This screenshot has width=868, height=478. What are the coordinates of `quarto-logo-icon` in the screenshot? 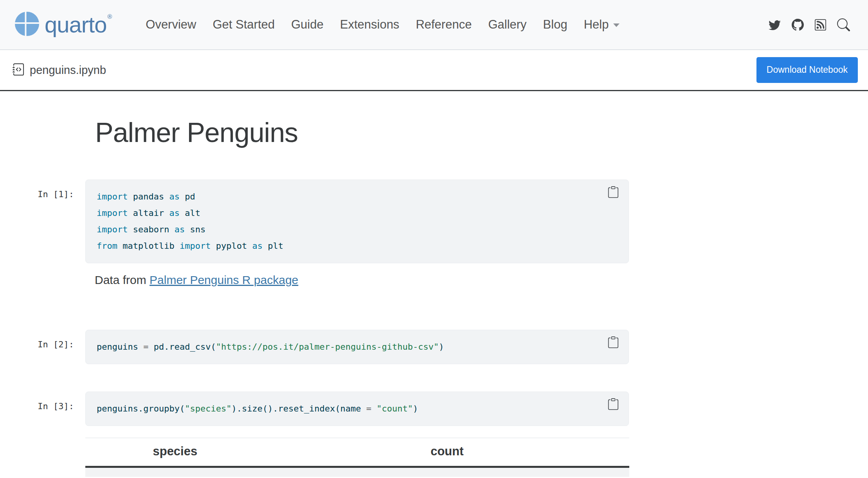 It's located at (27, 25).